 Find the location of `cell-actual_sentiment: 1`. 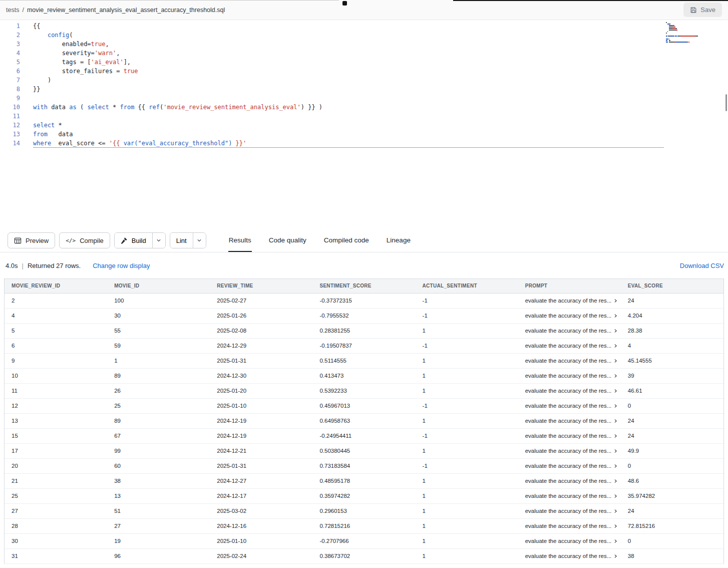

cell-actual_sentiment: 1 is located at coordinates (467, 376).